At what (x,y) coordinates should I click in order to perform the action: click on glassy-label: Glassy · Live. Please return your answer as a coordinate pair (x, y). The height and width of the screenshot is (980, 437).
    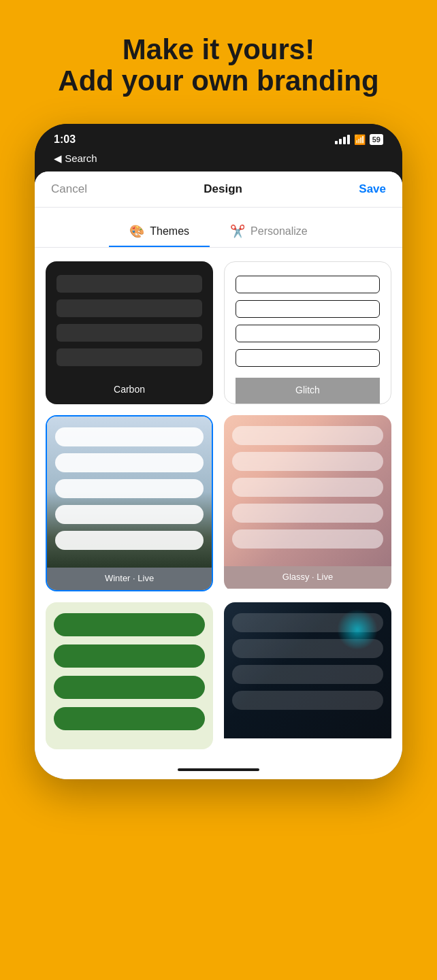
    Looking at the image, I should click on (308, 577).